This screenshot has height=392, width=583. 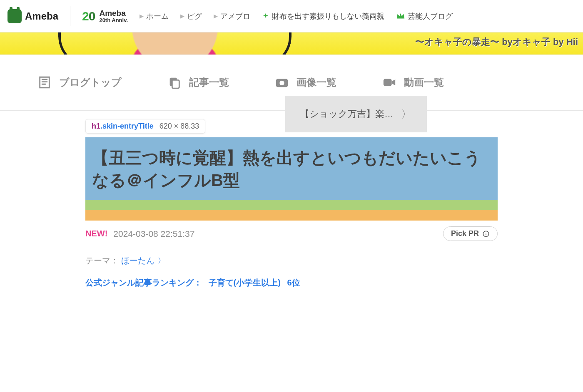 I want to click on sparkle-icon, so click(x=266, y=16).